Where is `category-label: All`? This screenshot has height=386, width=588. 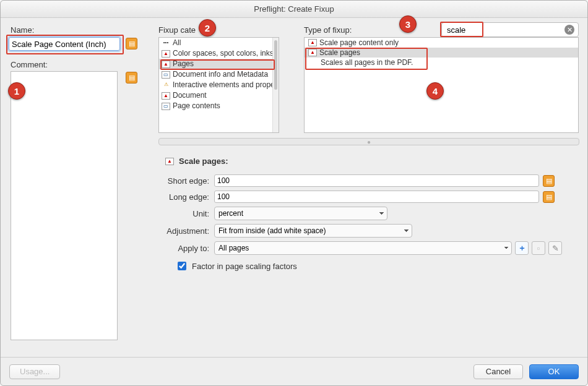
category-label: All is located at coordinates (177, 43).